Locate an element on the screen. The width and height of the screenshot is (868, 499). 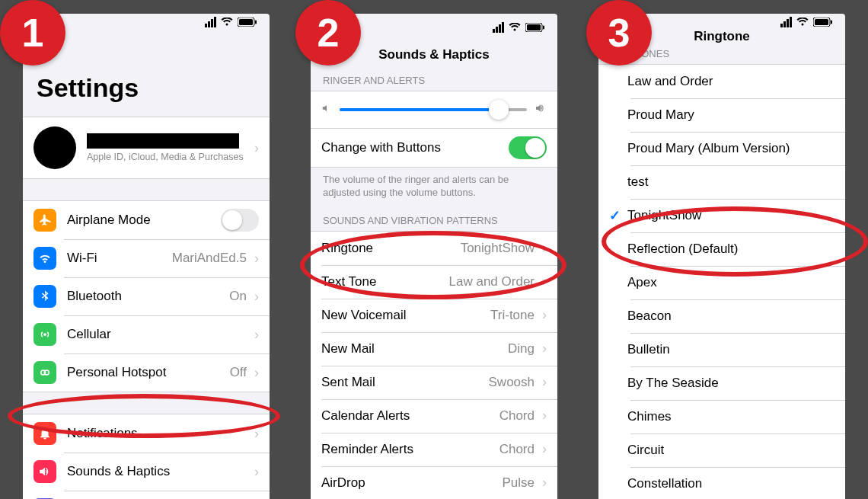
nav-title: Ringtone is located at coordinates (722, 37).